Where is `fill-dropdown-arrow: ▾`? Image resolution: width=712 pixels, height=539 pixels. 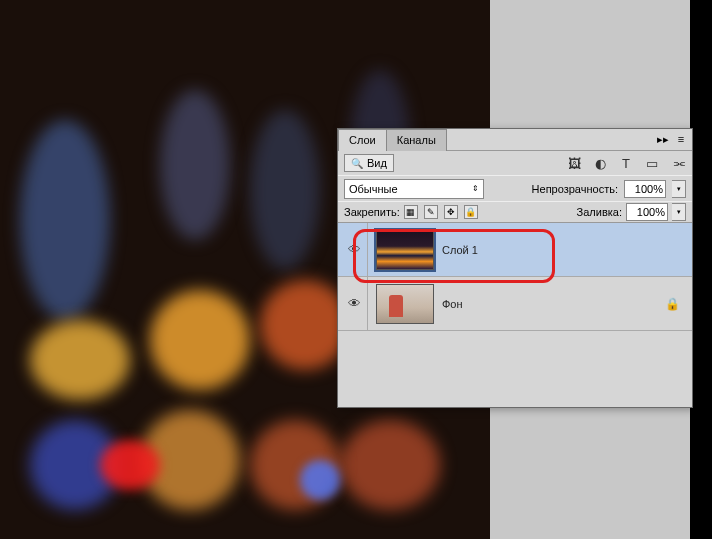 fill-dropdown-arrow: ▾ is located at coordinates (679, 212).